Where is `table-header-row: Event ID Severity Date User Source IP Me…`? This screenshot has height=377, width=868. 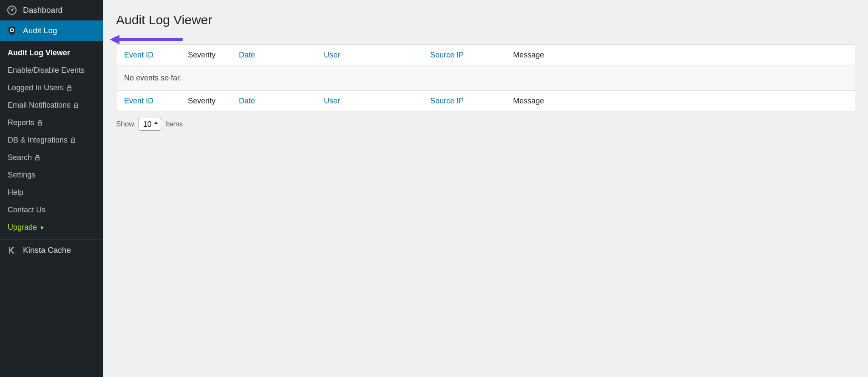
table-header-row: Event ID Severity Date User Source IP Me… is located at coordinates (485, 55).